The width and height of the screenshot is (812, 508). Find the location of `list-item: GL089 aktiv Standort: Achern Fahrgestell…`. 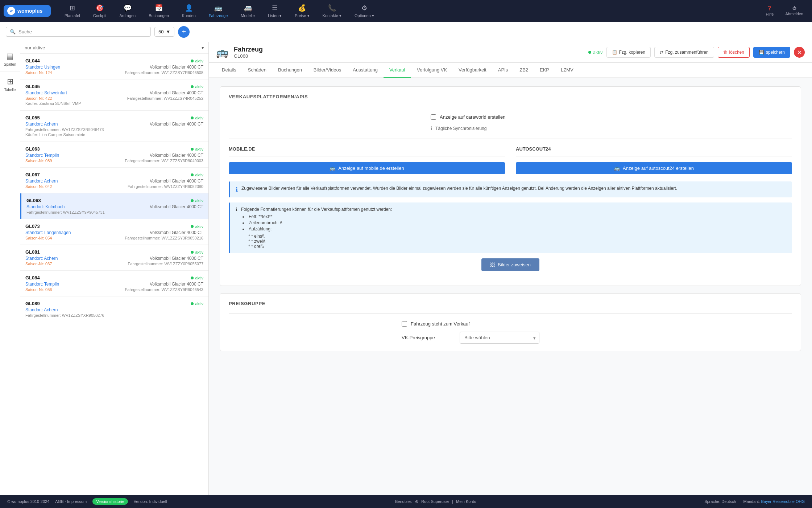

list-item: GL089 aktiv Standort: Achern Fahrgestell… is located at coordinates (115, 309).